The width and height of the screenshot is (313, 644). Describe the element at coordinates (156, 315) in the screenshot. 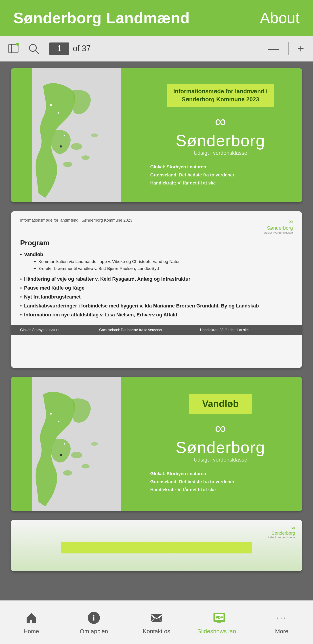

I see `list-item: • Information om nye affaldstiltag v. Li…` at that location.